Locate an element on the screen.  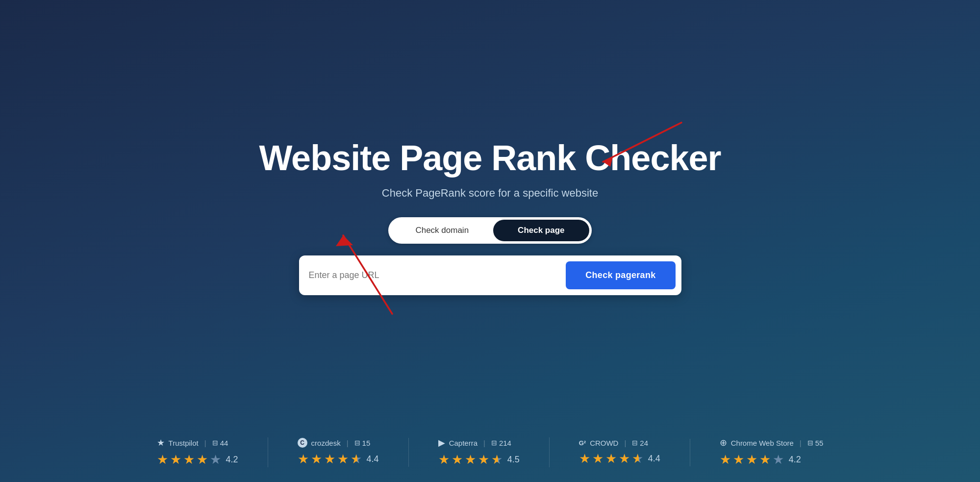
chrome-score: 4.2 is located at coordinates (795, 460).